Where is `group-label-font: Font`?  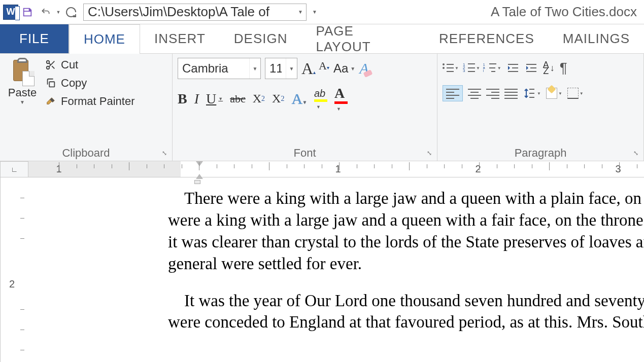 group-label-font: Font is located at coordinates (304, 152).